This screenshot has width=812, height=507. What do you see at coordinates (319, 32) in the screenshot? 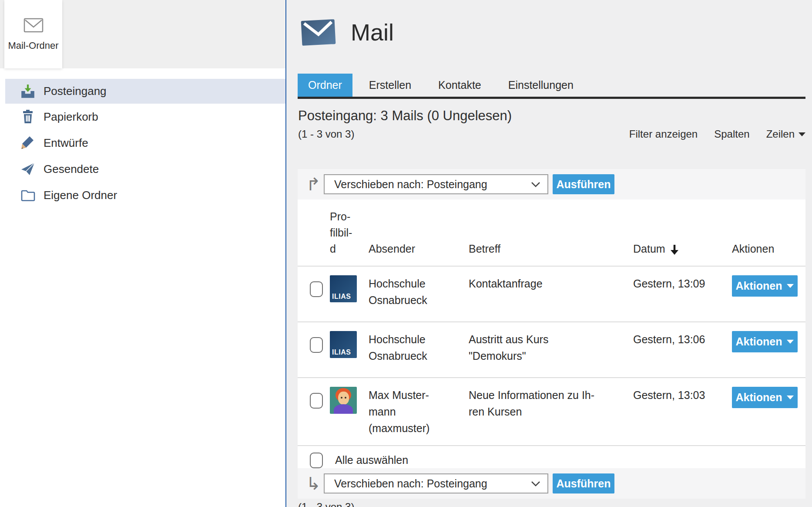
I see `mail-envelope-icon` at bounding box center [319, 32].